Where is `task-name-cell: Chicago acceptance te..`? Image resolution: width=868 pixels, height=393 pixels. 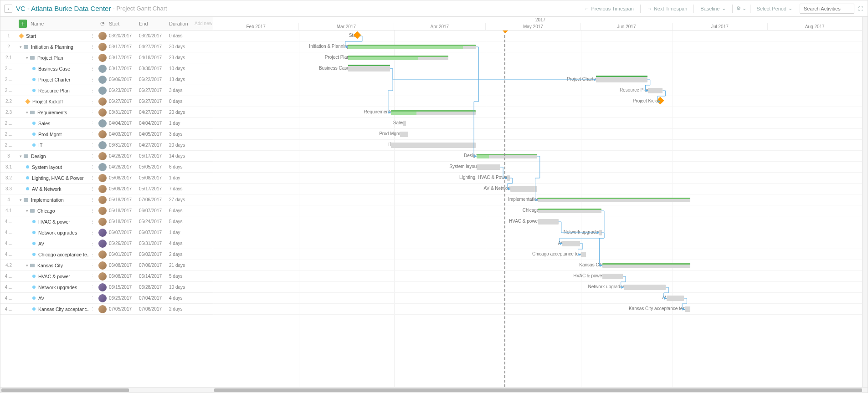 task-name-cell: Chicago acceptance te.. is located at coordinates (53, 255).